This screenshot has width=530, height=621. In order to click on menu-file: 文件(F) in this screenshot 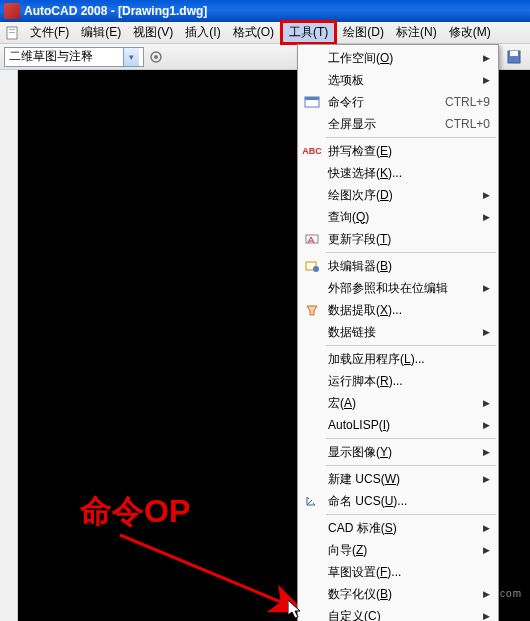, I will do `click(50, 32)`.